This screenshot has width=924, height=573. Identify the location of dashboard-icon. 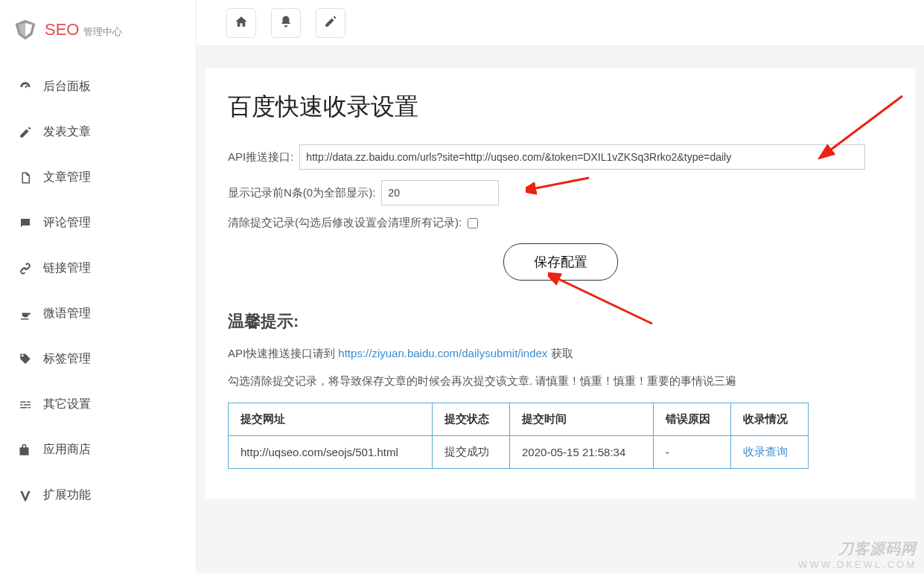
(25, 87).